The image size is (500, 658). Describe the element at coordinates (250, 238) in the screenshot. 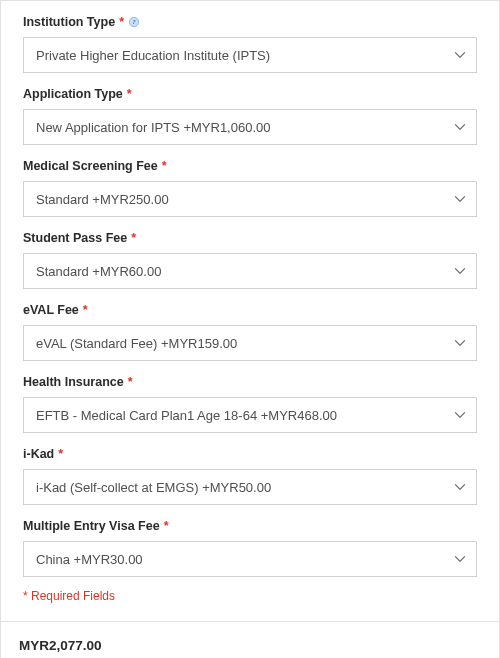

I see `label-student_pass_fee: Student Pass Fee*` at that location.